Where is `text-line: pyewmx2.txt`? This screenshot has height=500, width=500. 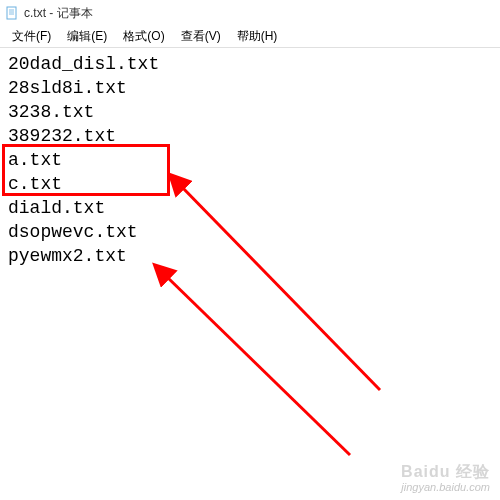
text-line: pyewmx2.txt is located at coordinates (250, 256).